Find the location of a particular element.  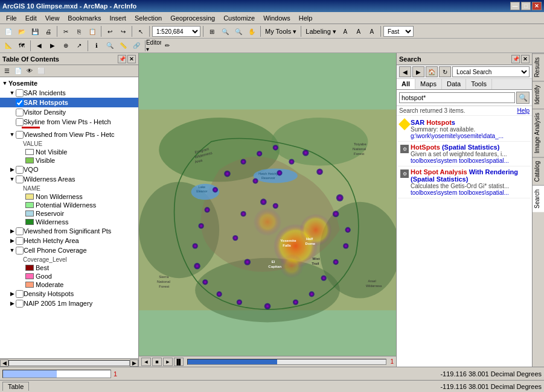

toc-density-hotspots: ▶ Density Hotspots is located at coordinates (69, 294).